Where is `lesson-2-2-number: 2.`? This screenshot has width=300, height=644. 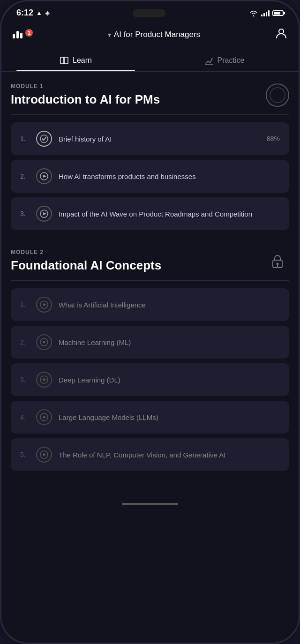
lesson-2-2-number: 2. is located at coordinates (25, 342).